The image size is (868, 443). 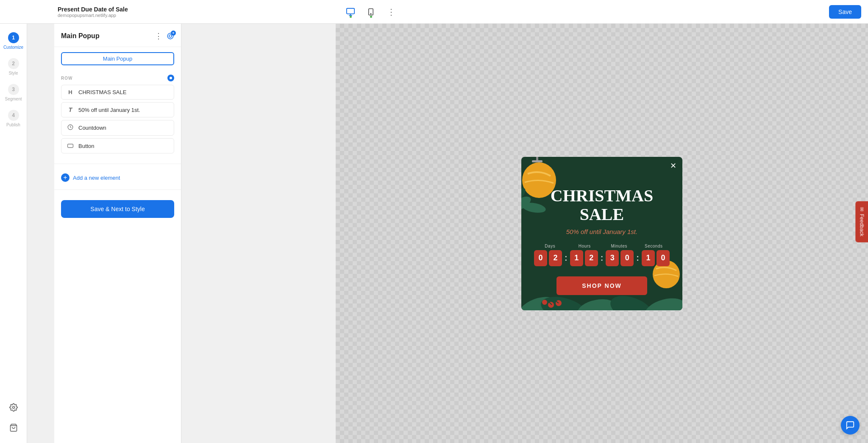 I want to click on feedback-tab: ✉ Feedback, so click(x=862, y=221).